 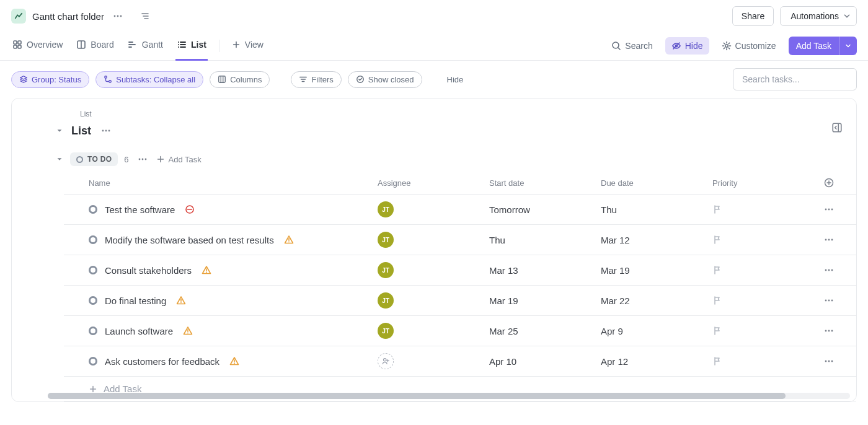 What do you see at coordinates (460, 362) in the screenshot?
I see `table-row: Ask customers for feedback Apr 10 Apr 12` at bounding box center [460, 362].